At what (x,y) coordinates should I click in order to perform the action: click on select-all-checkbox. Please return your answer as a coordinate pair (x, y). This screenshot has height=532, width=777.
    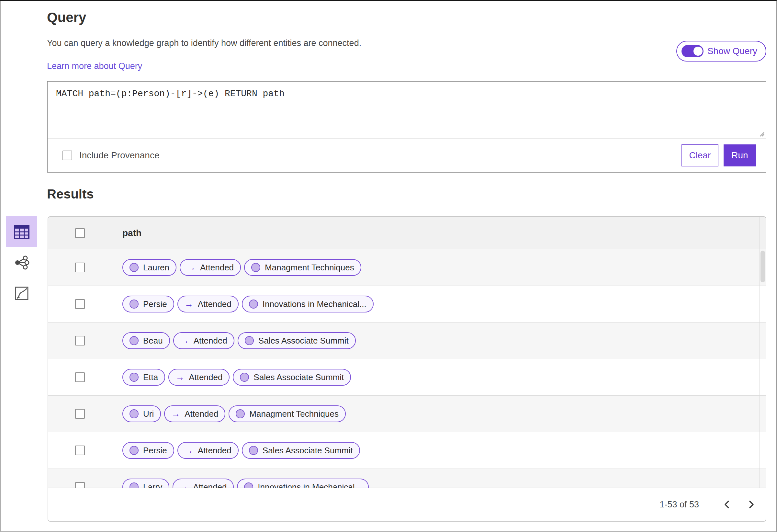
    Looking at the image, I should click on (80, 233).